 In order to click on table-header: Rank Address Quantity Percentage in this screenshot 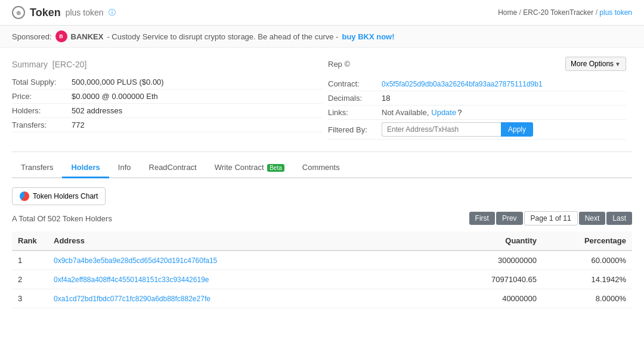, I will do `click(322, 241)`.